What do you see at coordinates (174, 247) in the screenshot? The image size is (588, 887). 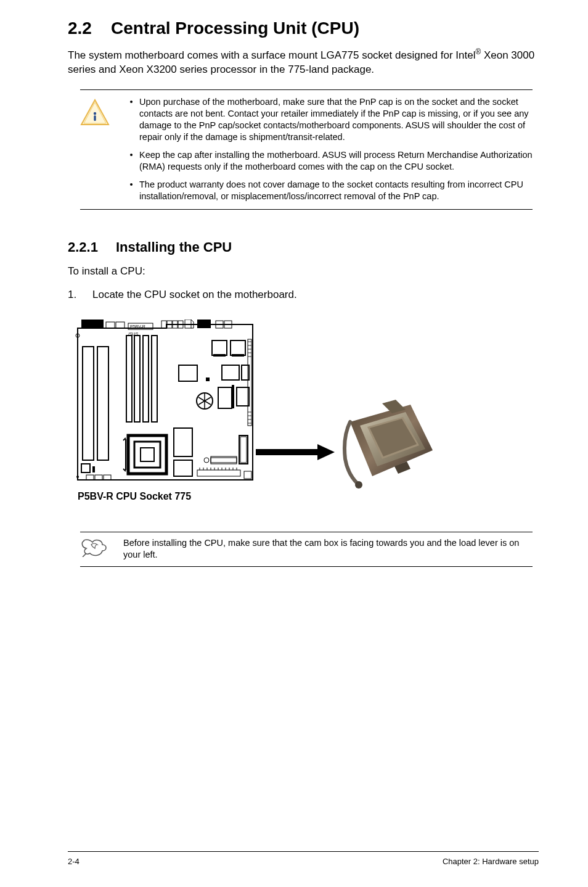 I see `subsection-title-text: Installing the CPU` at bounding box center [174, 247].